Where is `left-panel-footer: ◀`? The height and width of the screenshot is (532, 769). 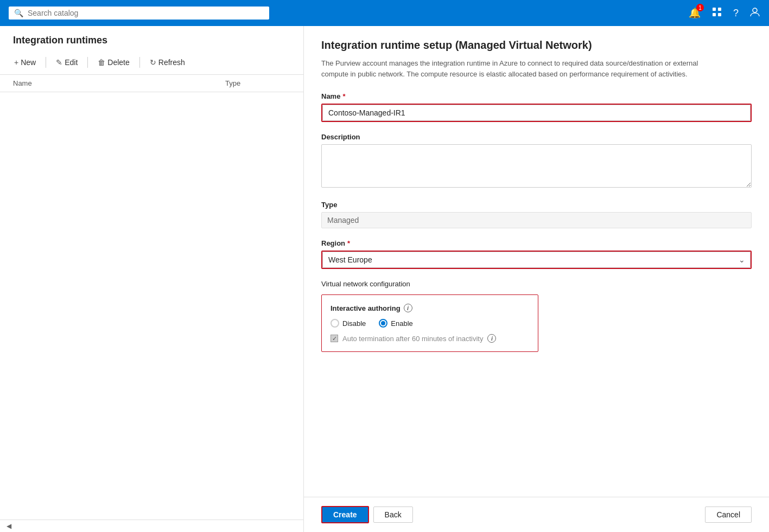
left-panel-footer: ◀ is located at coordinates (152, 526).